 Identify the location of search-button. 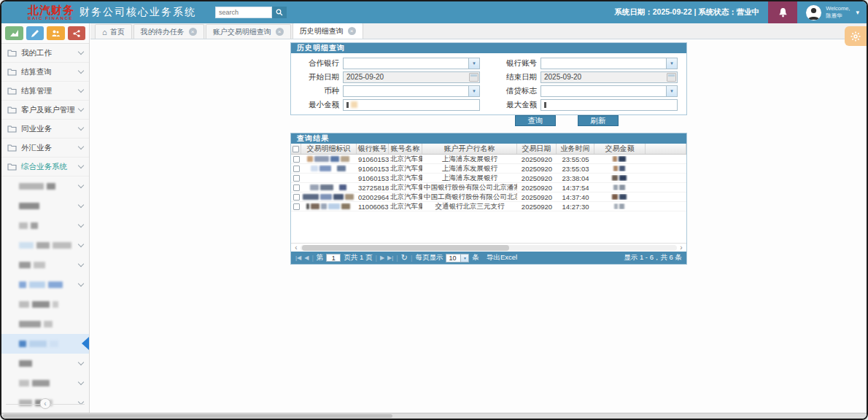
(279, 12).